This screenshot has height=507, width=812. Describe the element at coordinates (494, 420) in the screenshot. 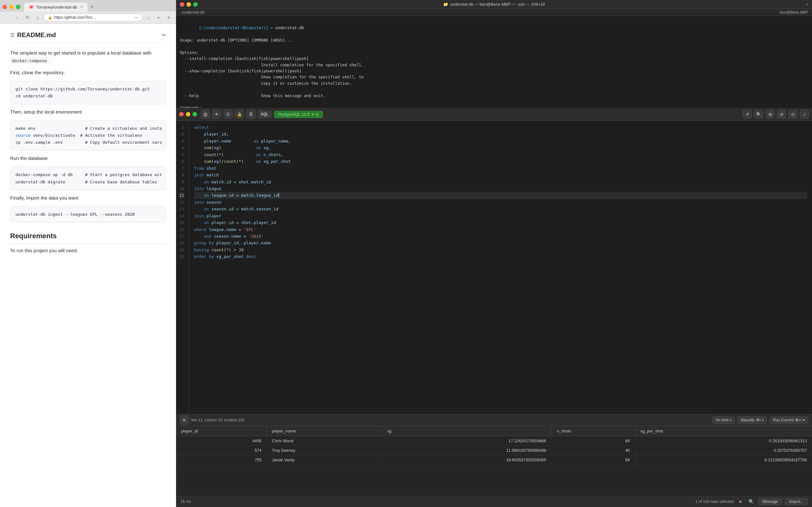

I see `editor-statusbar: ⚙ line 11, column 33, location 241 No li…` at that location.